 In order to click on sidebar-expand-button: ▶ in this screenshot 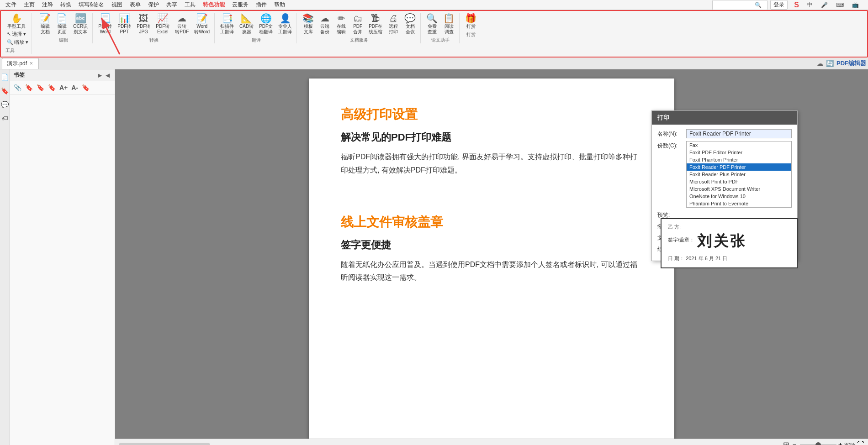, I will do `click(100, 75)`.